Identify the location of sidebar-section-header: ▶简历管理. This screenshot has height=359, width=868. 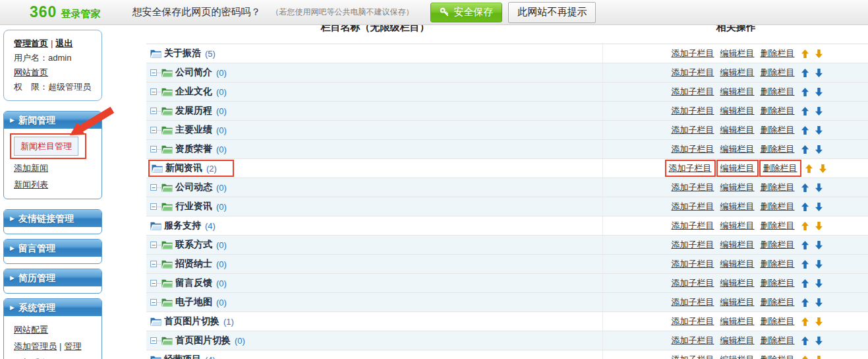
(53, 278).